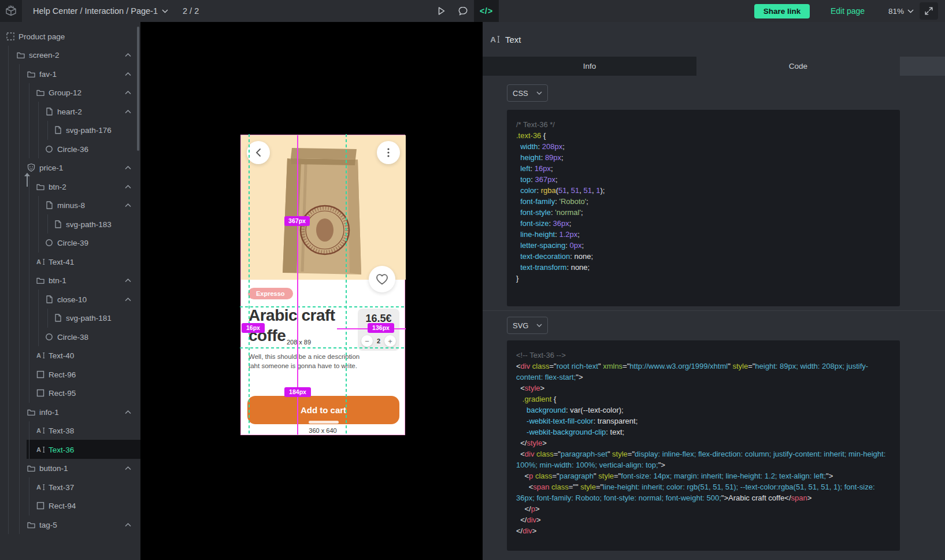 This screenshot has height=560, width=945. What do you see at coordinates (929, 11) in the screenshot?
I see `fullscreen-button` at bounding box center [929, 11].